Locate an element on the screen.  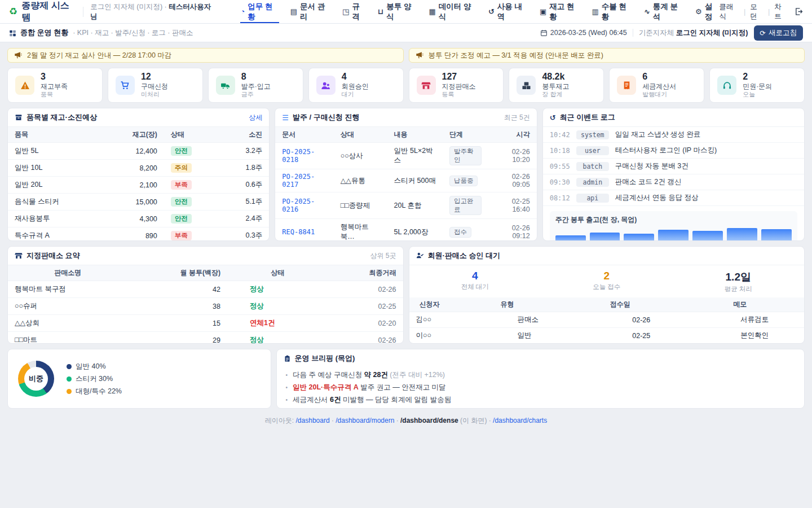
log-tag: system is located at coordinates (593, 135).